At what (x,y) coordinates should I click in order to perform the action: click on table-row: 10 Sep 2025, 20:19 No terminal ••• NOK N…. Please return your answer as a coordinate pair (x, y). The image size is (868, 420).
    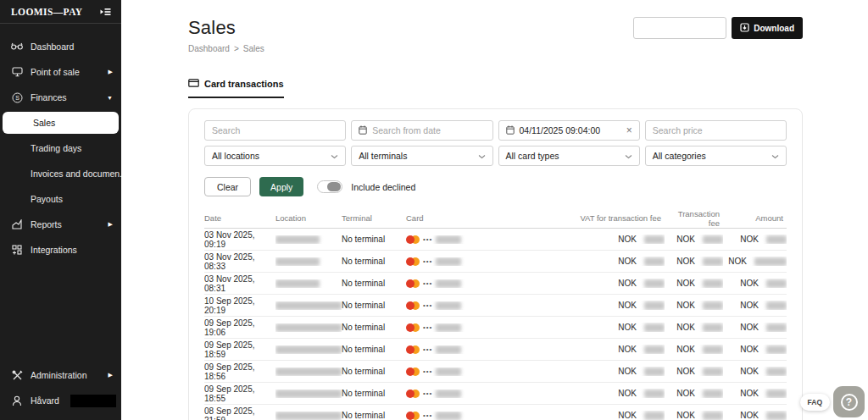
    Looking at the image, I should click on (495, 306).